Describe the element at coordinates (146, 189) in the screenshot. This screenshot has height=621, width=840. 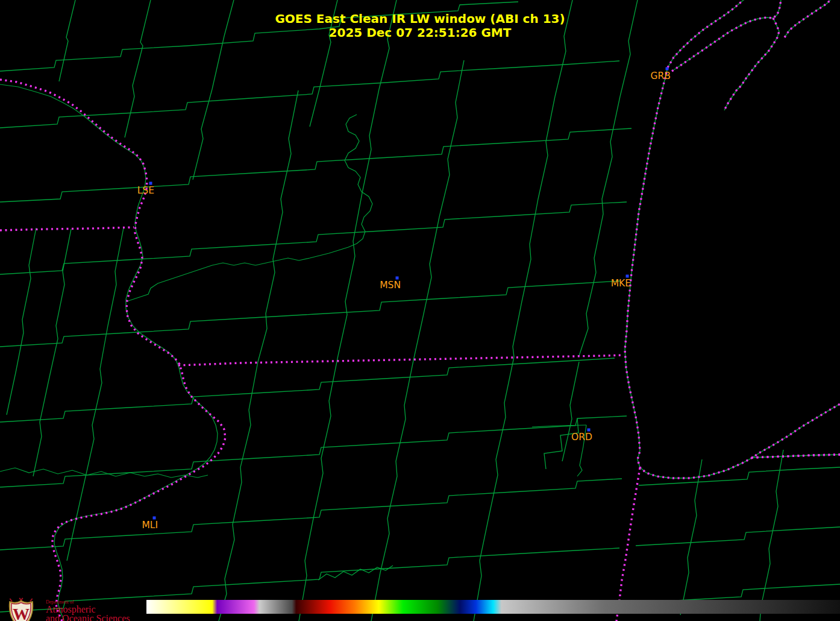
I see `station-marker-LSE: LSE` at that location.